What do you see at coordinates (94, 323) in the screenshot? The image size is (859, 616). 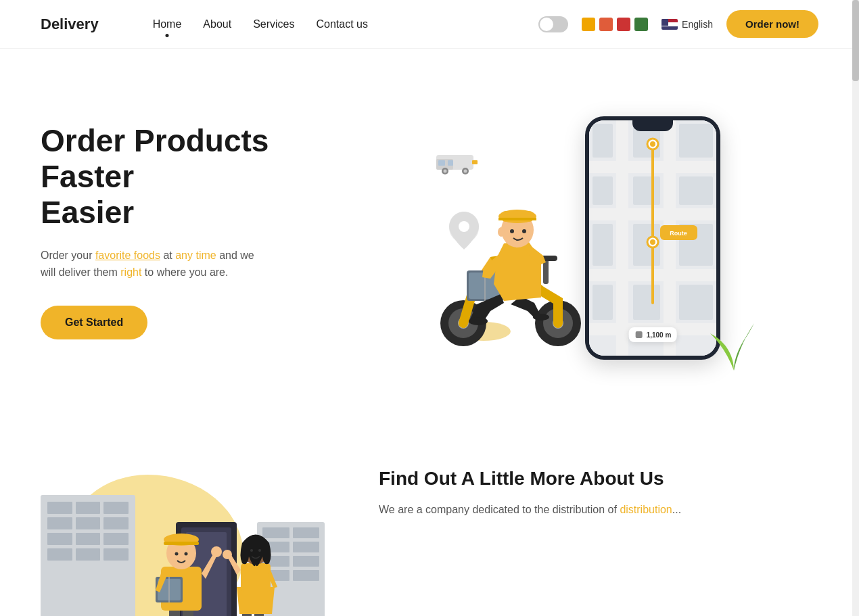 I see `get-started-button: Get Started` at bounding box center [94, 323].